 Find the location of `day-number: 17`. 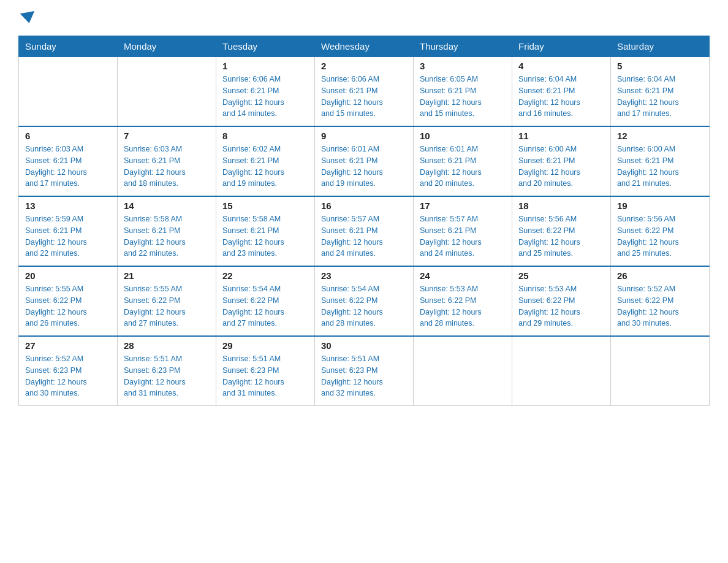

day-number: 17 is located at coordinates (463, 206).